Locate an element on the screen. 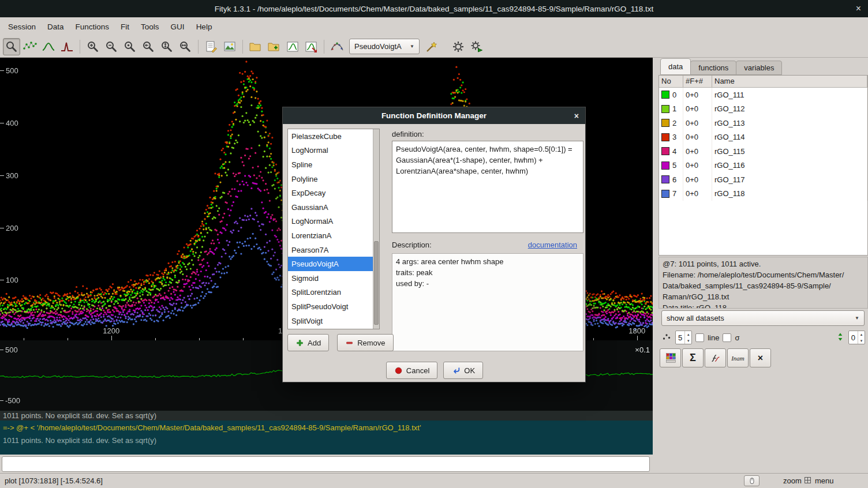 The image size is (868, 488). functions-sum-button is located at coordinates (716, 358).